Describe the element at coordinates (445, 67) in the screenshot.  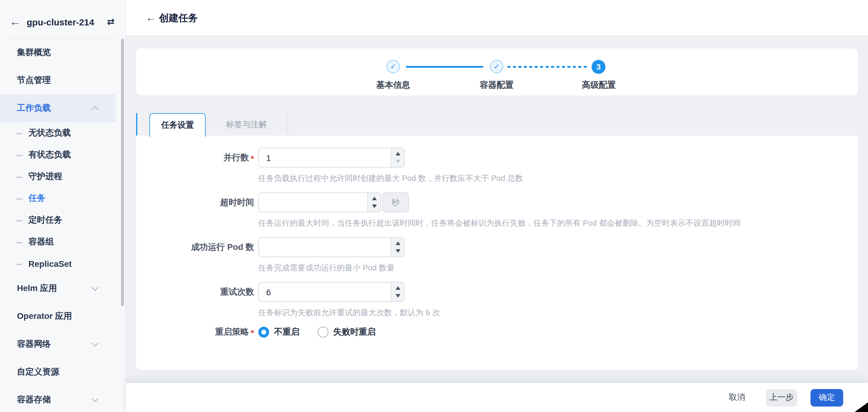
I see `step-connector-solid` at that location.